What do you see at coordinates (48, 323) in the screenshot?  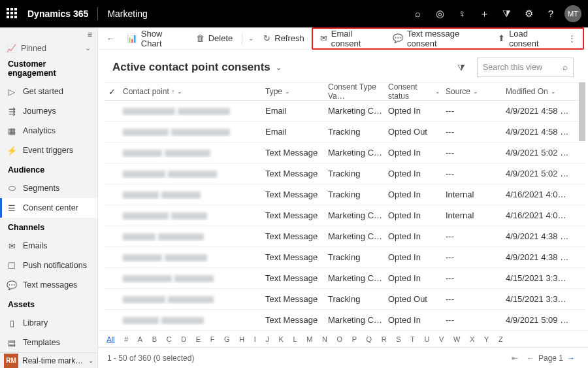 I see `nav-item: ▯Library` at bounding box center [48, 323].